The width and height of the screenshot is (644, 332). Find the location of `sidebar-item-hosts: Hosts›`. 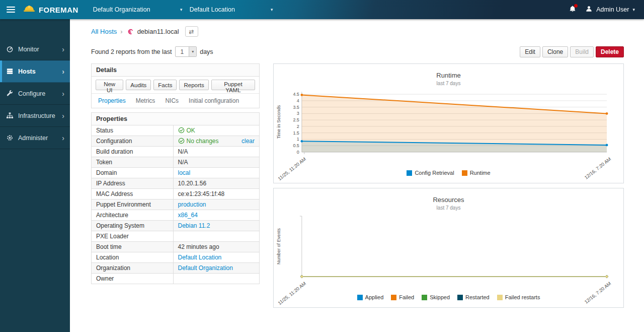

sidebar-item-hosts: Hosts› is located at coordinates (35, 72).